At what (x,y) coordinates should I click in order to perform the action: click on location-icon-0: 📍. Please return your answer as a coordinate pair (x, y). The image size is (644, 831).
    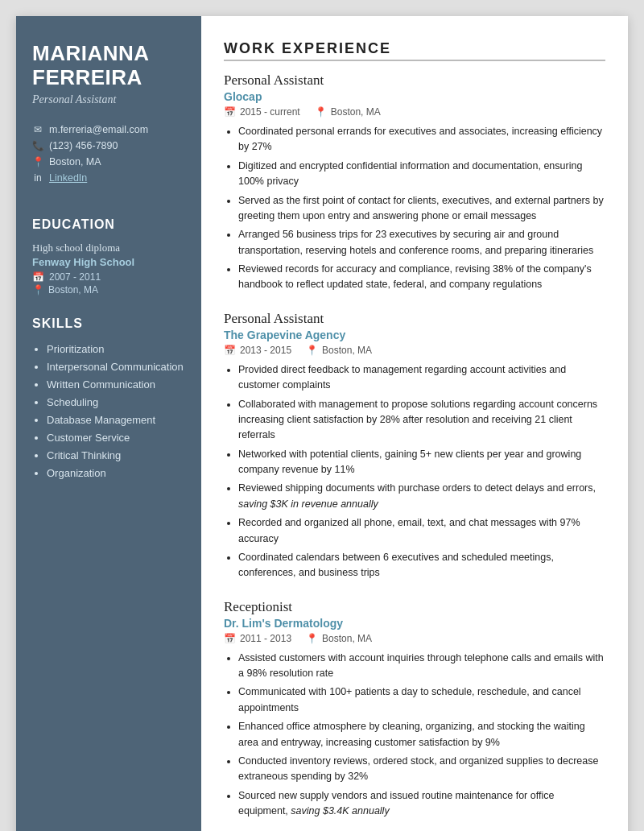
    Looking at the image, I should click on (320, 112).